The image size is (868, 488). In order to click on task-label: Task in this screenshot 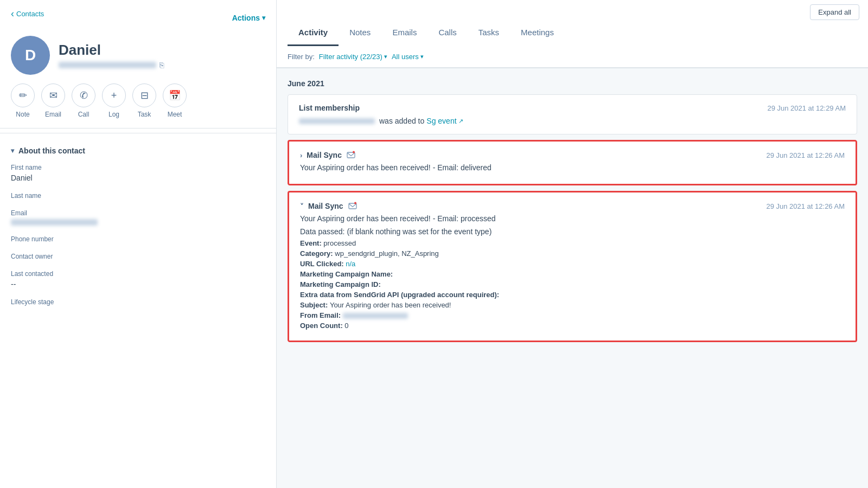, I will do `click(144, 114)`.